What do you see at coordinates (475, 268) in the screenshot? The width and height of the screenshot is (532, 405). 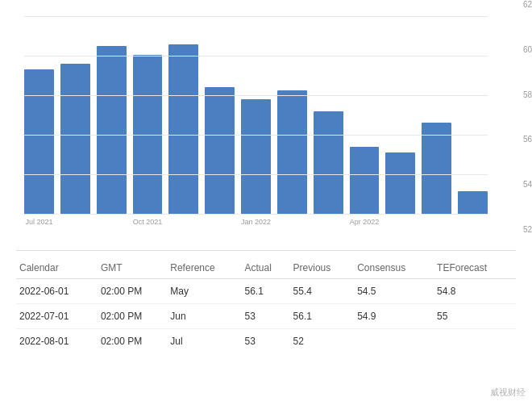 I see `table-header-cell: TEForecast` at bounding box center [475, 268].